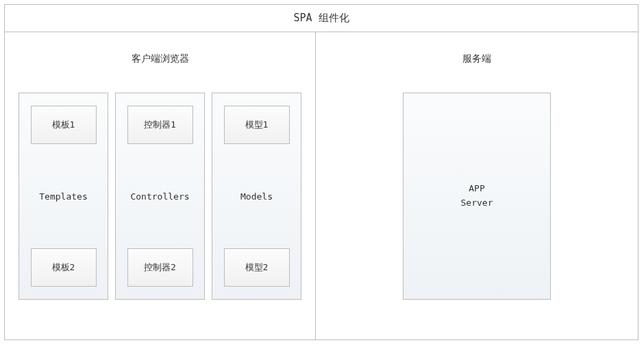 The height and width of the screenshot is (358, 644). I want to click on template-box-1: 模板1, so click(64, 125).